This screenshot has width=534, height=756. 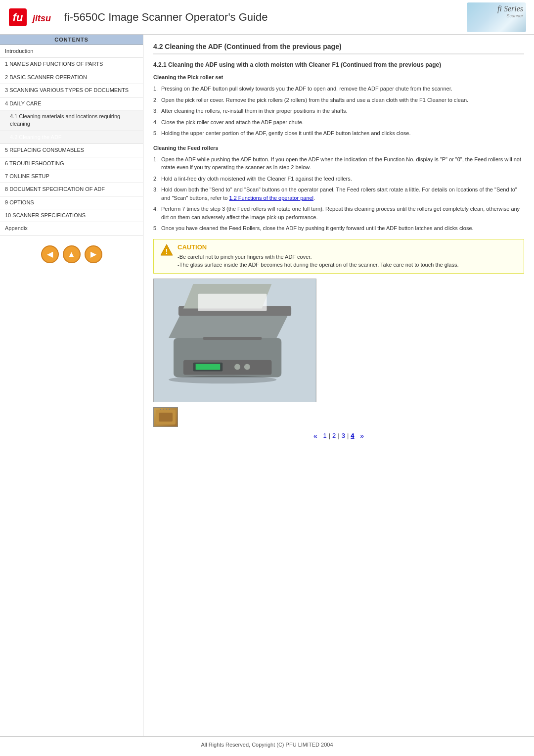 I want to click on step-pick-5: Holding the upper center portion of the …, so click(x=339, y=134).